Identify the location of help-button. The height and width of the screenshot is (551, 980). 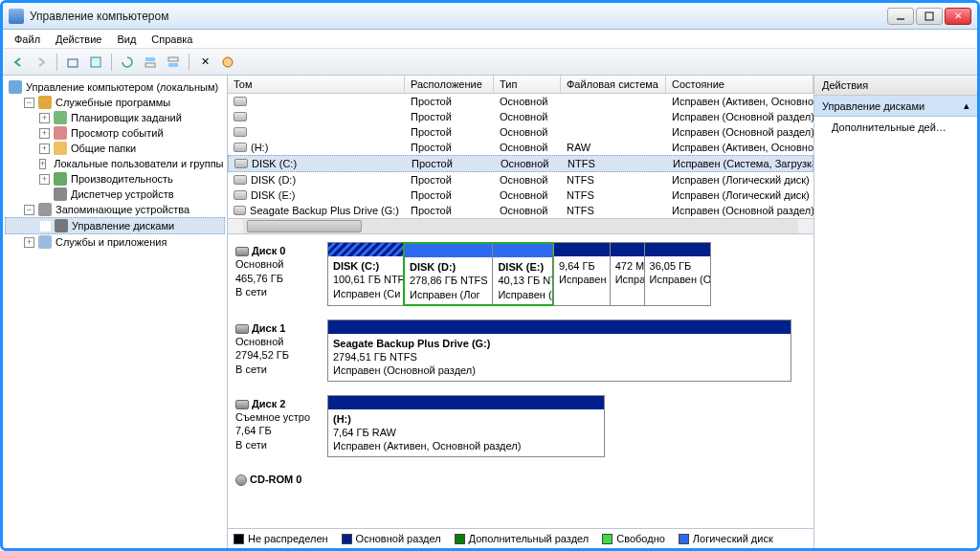
(228, 62).